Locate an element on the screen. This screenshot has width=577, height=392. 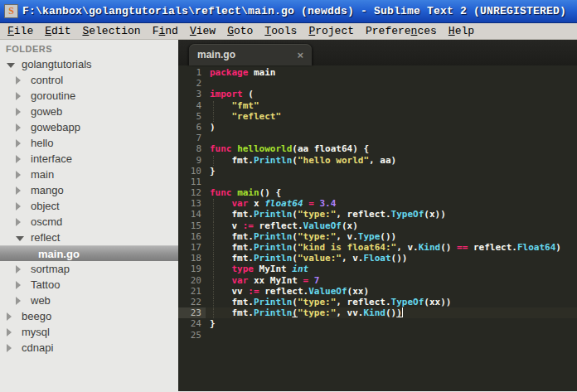
code-line-25: 25 is located at coordinates (378, 335).